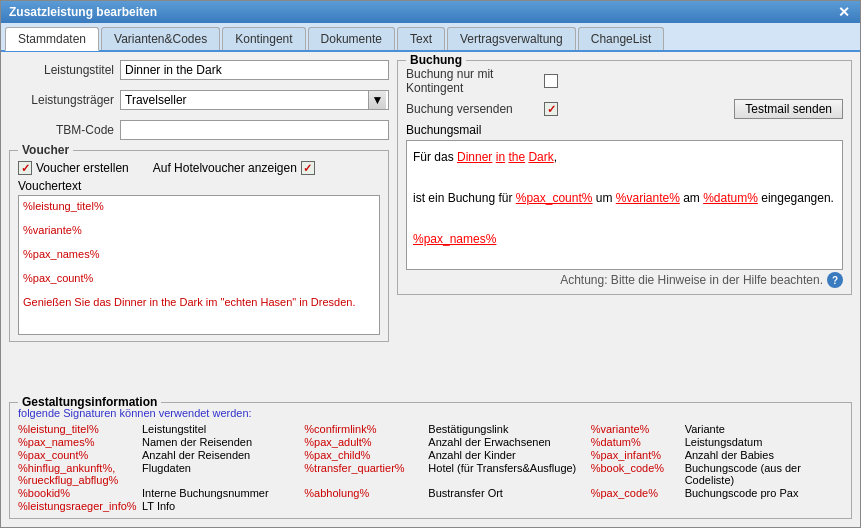 The width and height of the screenshot is (861, 528). What do you see at coordinates (352, 38) in the screenshot?
I see `tab-dokumente: Dokumente` at bounding box center [352, 38].